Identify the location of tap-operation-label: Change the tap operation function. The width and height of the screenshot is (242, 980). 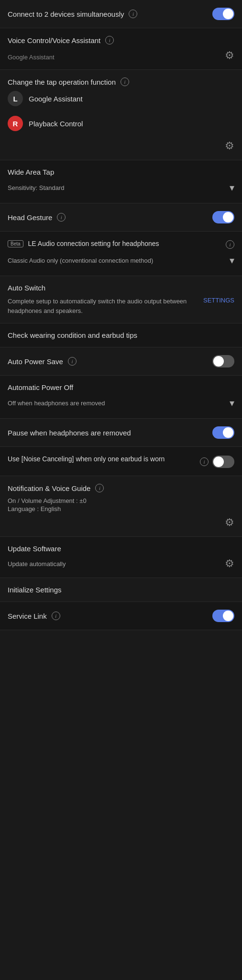
(62, 82).